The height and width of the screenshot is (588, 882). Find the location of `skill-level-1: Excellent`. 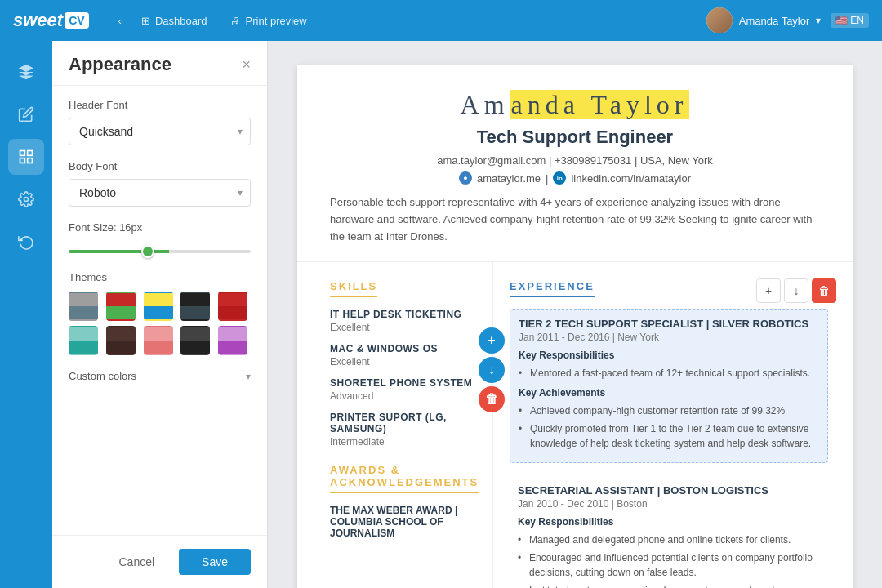

skill-level-1: Excellent is located at coordinates (403, 327).